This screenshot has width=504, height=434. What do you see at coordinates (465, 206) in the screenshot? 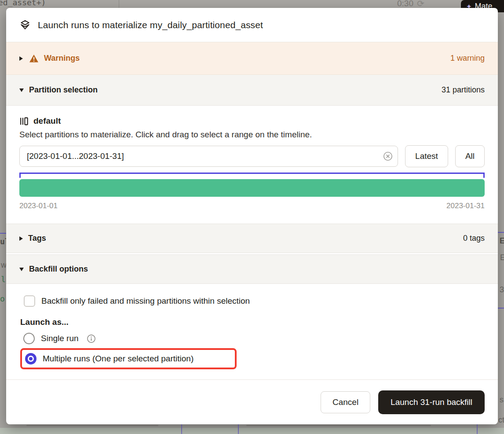
I see `timeline-end-label: 2023-01-31` at bounding box center [465, 206].